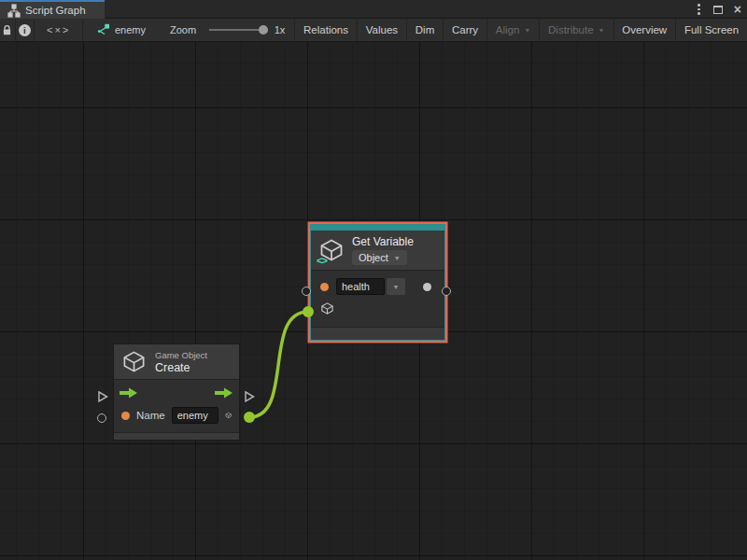  Describe the element at coordinates (306, 291) in the screenshot. I see `get-variable-name-input-port` at that location.